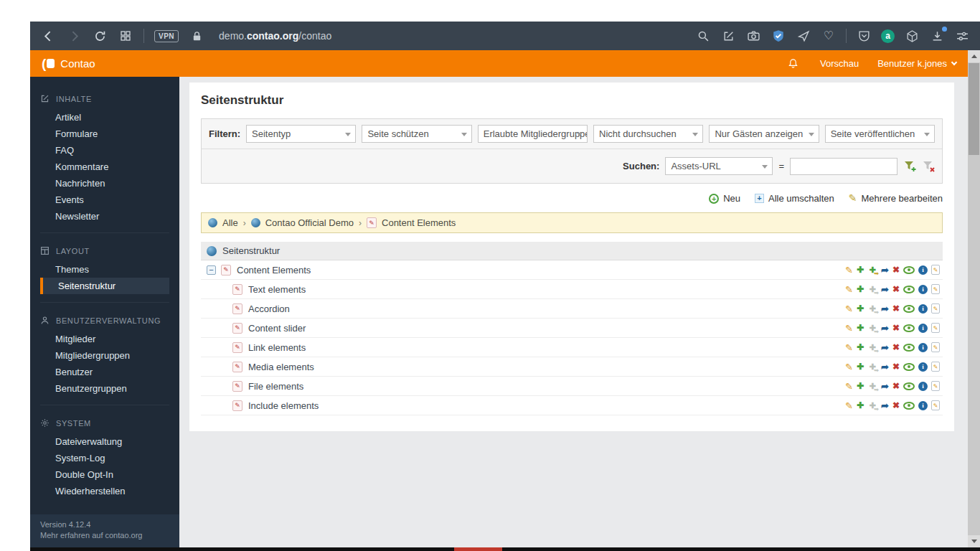 The width and height of the screenshot is (980, 551). Describe the element at coordinates (880, 133) in the screenshot. I see `filter-select-seite-ver-ffentlichen: Seite veröffentlichen` at that location.